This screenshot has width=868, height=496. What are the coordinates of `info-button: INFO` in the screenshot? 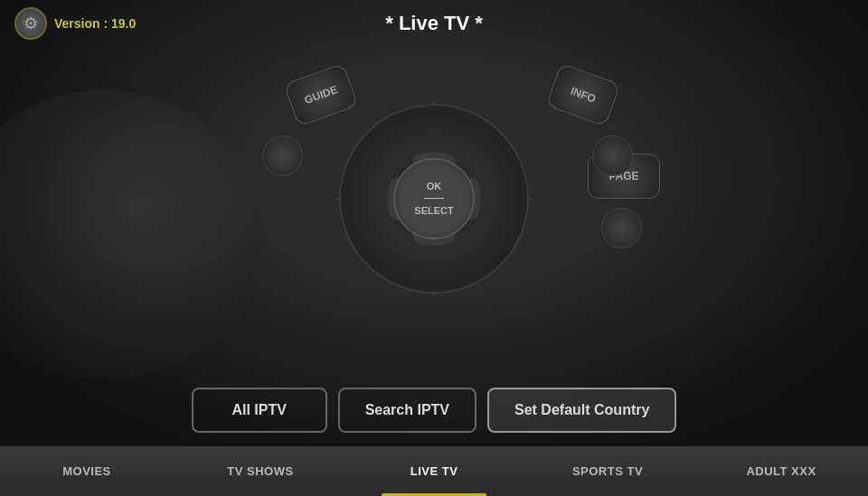 It's located at (584, 96).